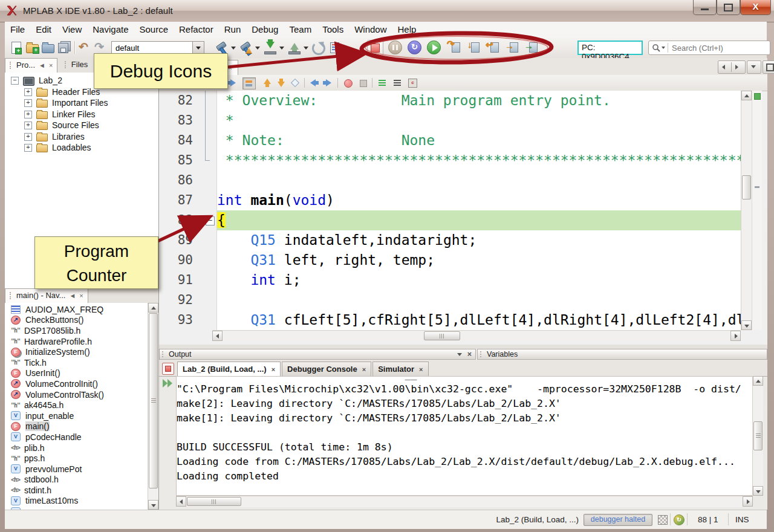 Image resolution: width=774 pixels, height=532 pixels. I want to click on navigator-item-pps-h: "h"pps.h, so click(76, 458).